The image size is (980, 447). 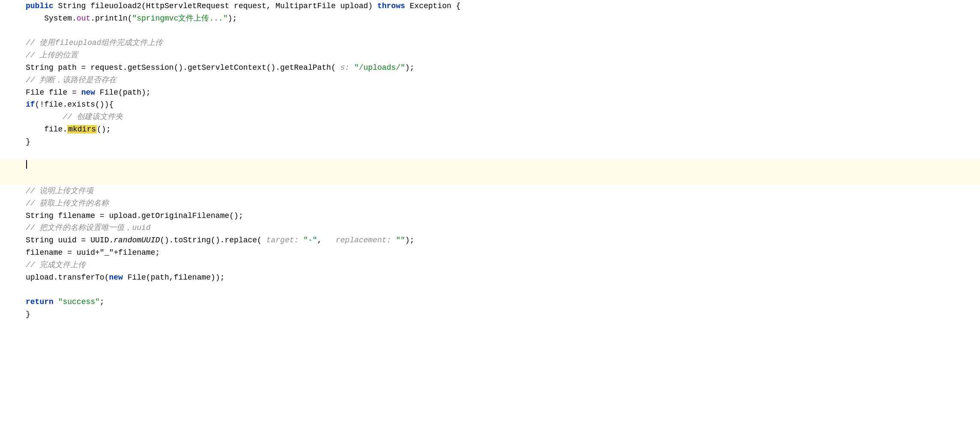 What do you see at coordinates (88, 92) in the screenshot?
I see `code-text: File file = new File(path);` at bounding box center [88, 92].